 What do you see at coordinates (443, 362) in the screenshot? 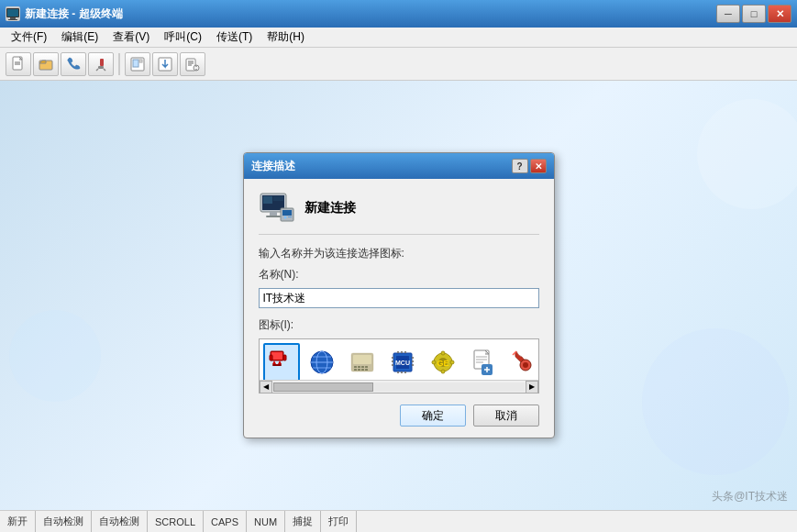
I see `icon-item-5: GE` at bounding box center [443, 362].